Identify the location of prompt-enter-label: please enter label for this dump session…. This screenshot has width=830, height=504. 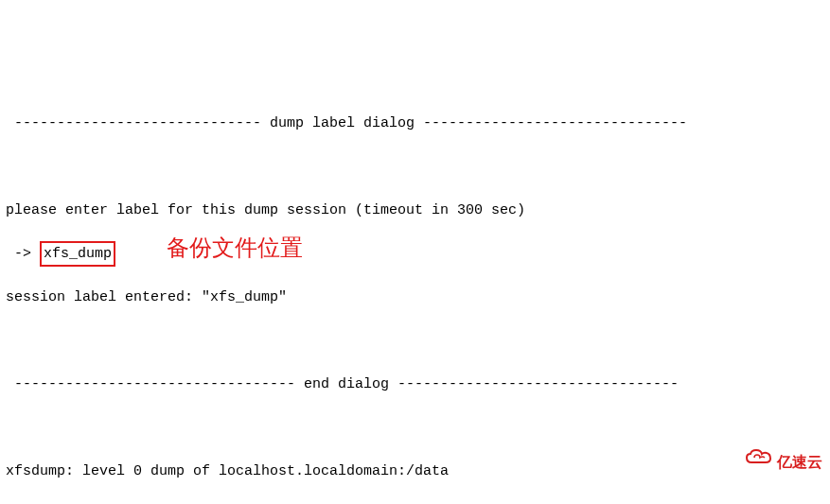
(415, 210).